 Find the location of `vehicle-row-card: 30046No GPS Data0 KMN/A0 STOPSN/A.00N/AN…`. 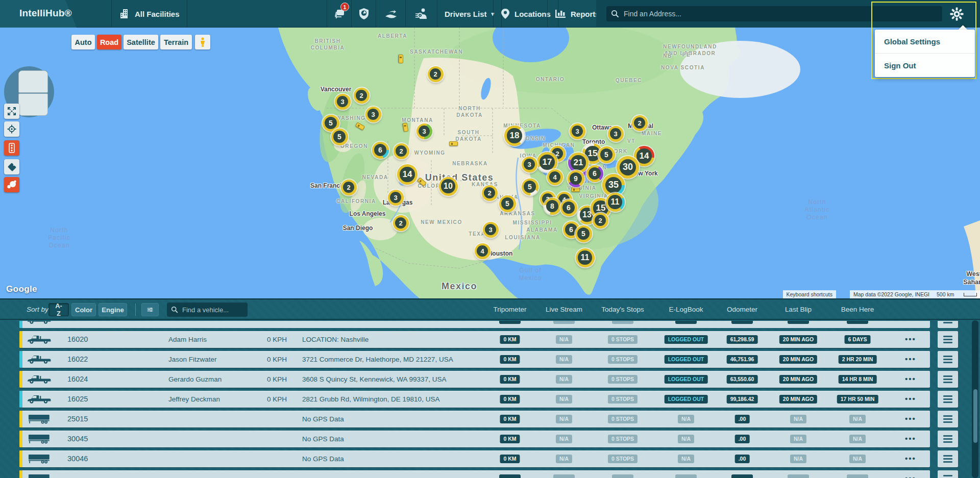

vehicle-row-card: 30046No GPS Data0 KMN/A0 STOPSN/A.00N/AN… is located at coordinates (475, 459).